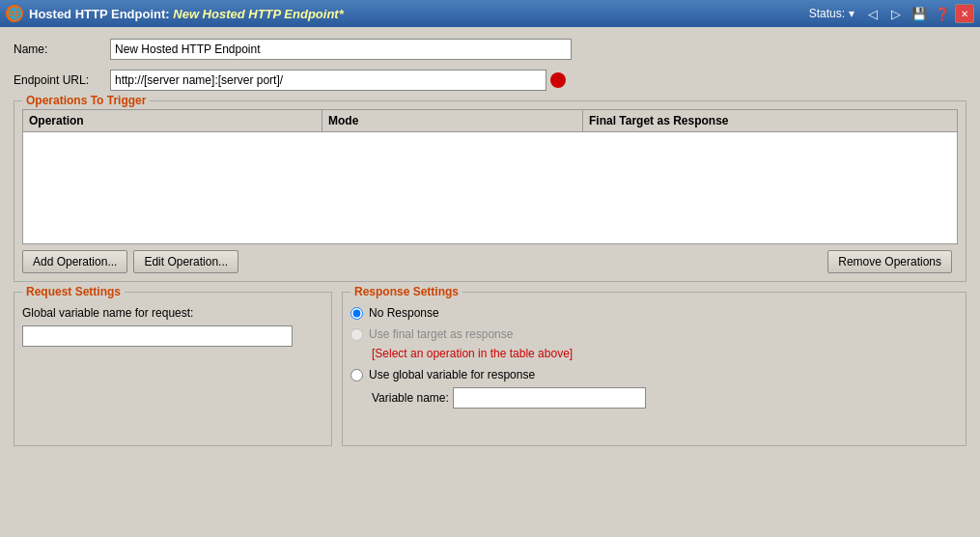 Image resolution: width=980 pixels, height=537 pixels. I want to click on icon-btn-4: ❓, so click(942, 14).